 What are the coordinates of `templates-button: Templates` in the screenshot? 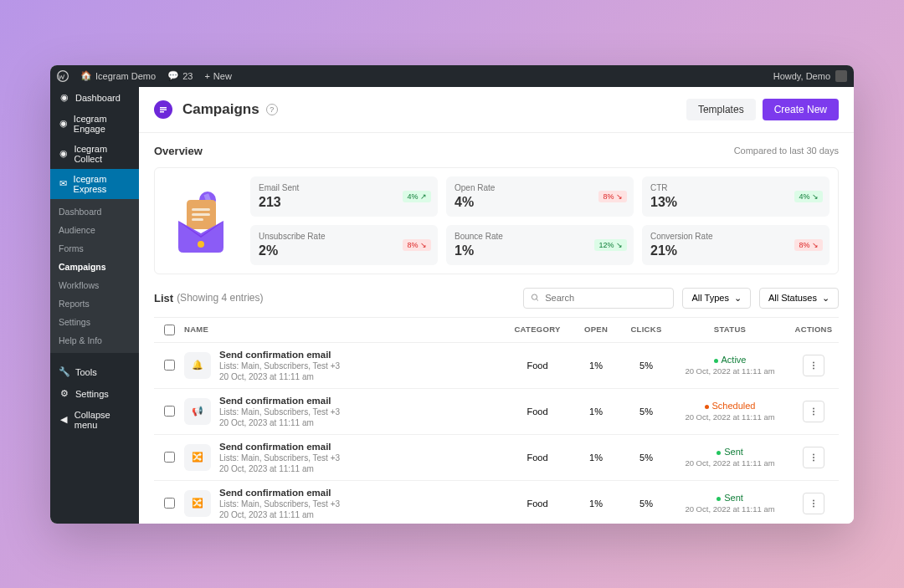 It's located at (722, 110).